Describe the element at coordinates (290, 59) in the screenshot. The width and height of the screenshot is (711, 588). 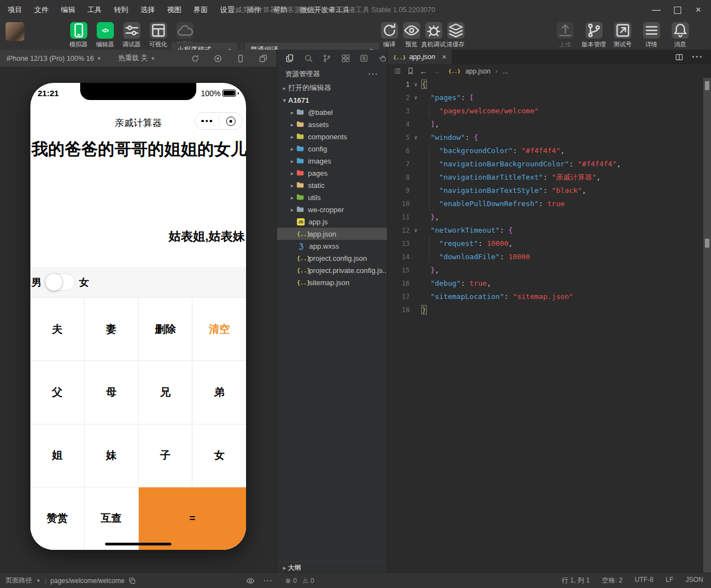
I see `files-icon` at that location.